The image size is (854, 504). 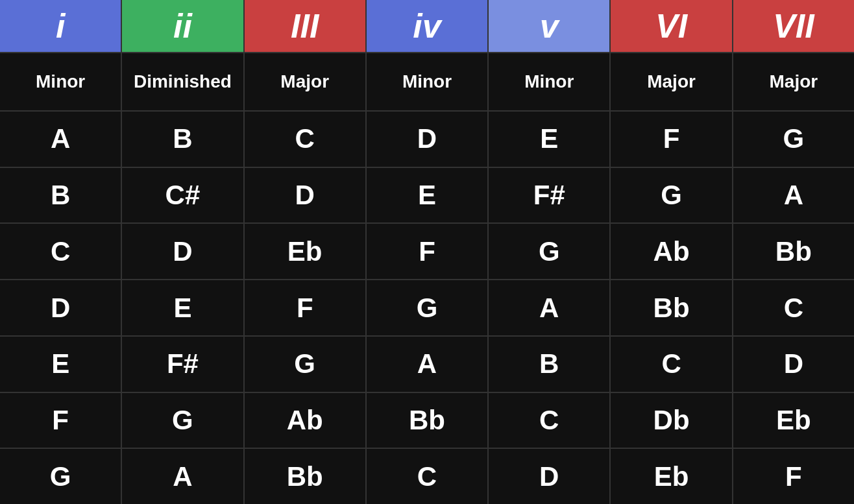 What do you see at coordinates (183, 82) in the screenshot?
I see `quality-col-1: Diminished` at bounding box center [183, 82].